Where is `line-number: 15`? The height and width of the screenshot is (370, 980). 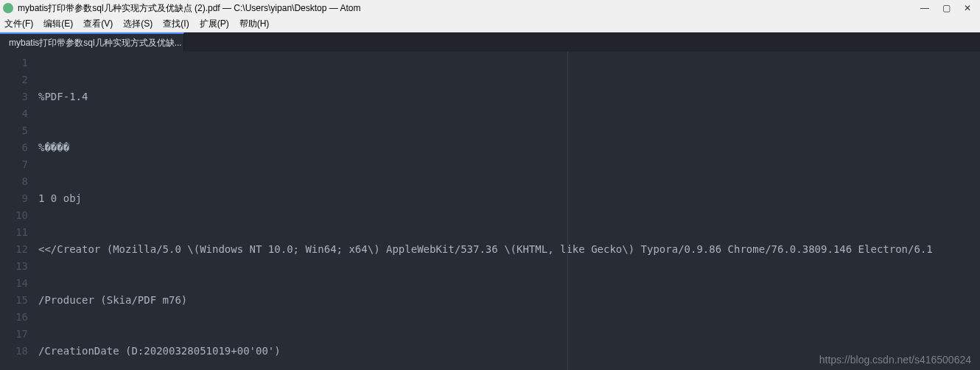 line-number: 15 is located at coordinates (19, 301).